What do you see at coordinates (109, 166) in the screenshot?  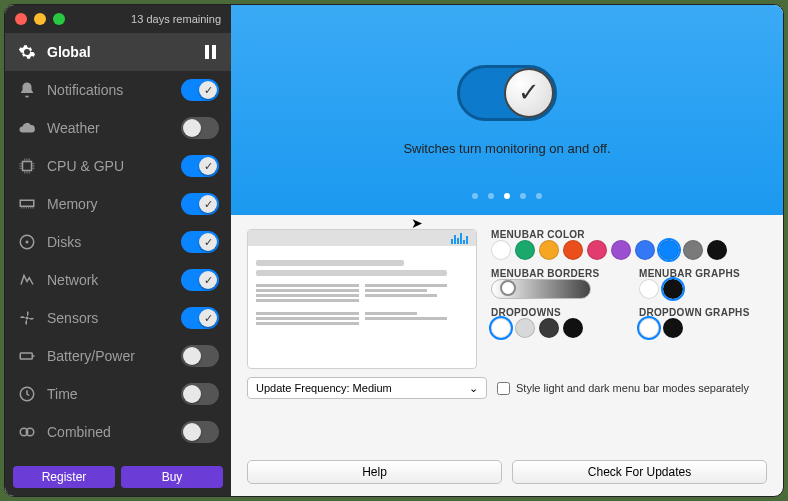 I see `sidebar-item-label: CPU & GPU` at bounding box center [109, 166].